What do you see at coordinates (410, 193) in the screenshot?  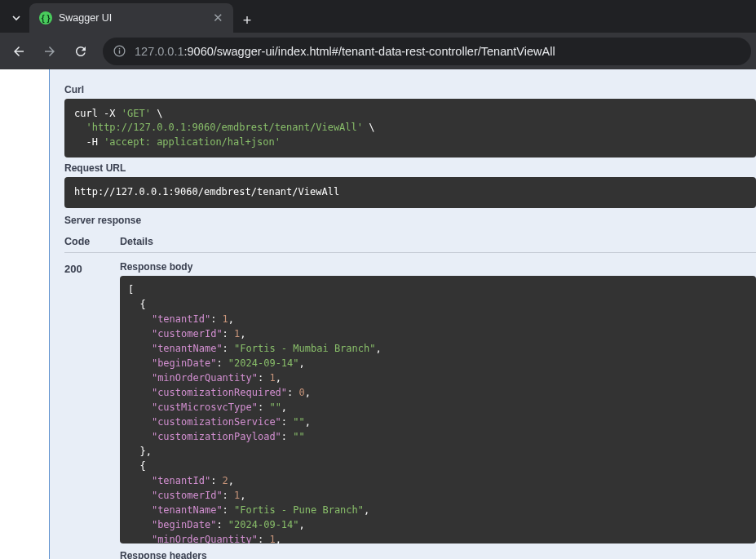 I see `request-url-block: http://127.0.0.1:9060/emdbrest/tenant/Vi…` at bounding box center [410, 193].